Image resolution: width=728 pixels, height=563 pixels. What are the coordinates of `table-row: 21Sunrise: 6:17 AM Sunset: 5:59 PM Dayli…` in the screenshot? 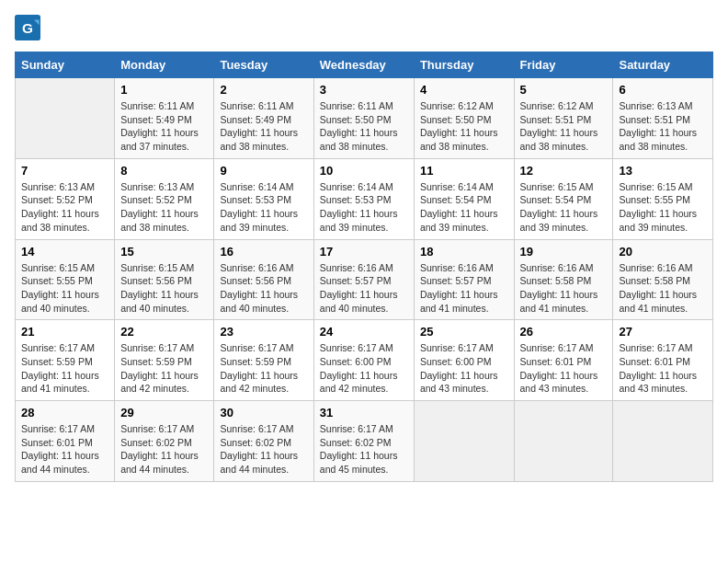 It's located at (65, 361).